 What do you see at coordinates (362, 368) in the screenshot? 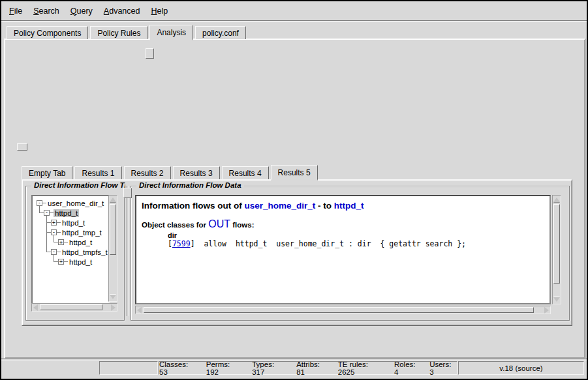
I see `stat-te-rules: TE rules: 2625` at bounding box center [362, 368].